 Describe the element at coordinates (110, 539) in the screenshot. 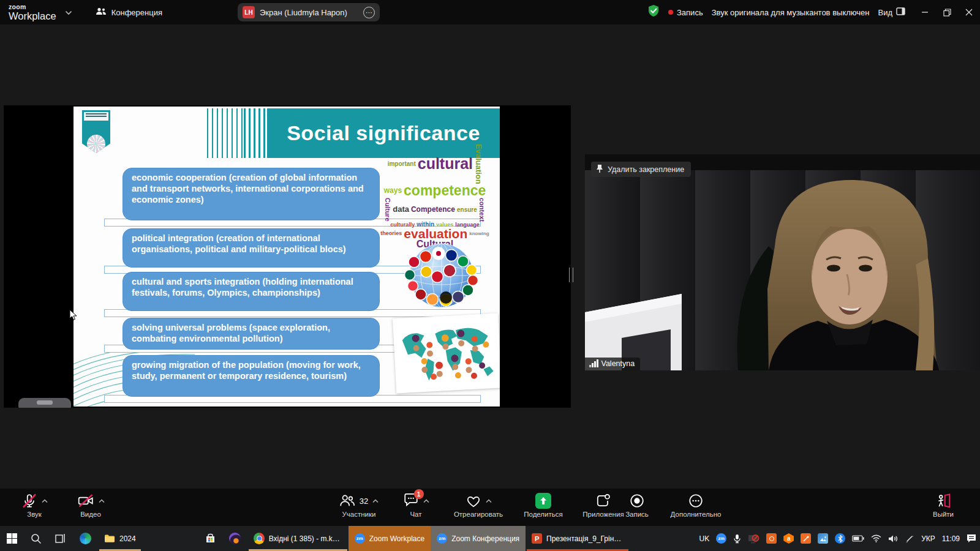

I see `folder-icon` at that location.